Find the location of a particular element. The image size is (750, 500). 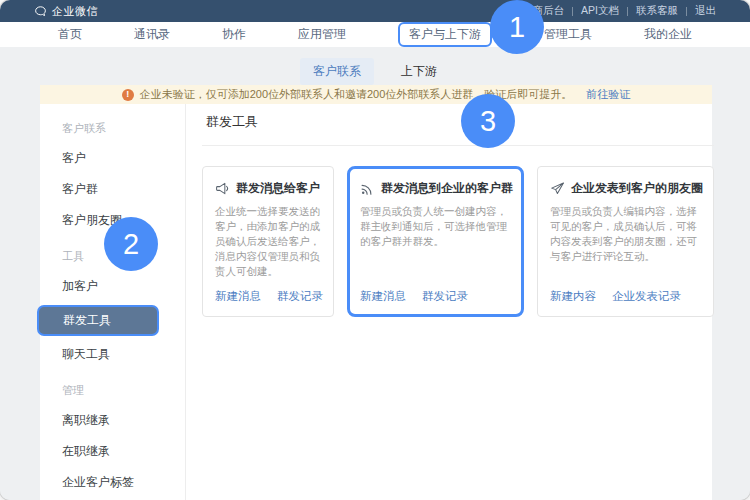

sidebar-item-customer-tags: 企业客户标签 is located at coordinates (112, 482).